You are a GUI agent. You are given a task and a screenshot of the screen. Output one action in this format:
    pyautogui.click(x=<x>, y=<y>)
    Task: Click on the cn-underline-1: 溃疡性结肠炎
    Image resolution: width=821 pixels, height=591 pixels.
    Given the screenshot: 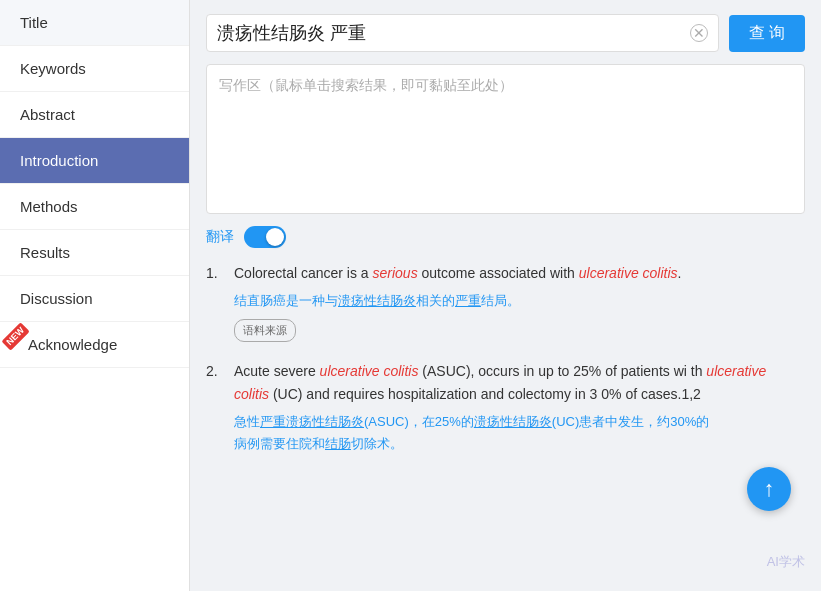 What is the action you would take?
    pyautogui.click(x=377, y=300)
    